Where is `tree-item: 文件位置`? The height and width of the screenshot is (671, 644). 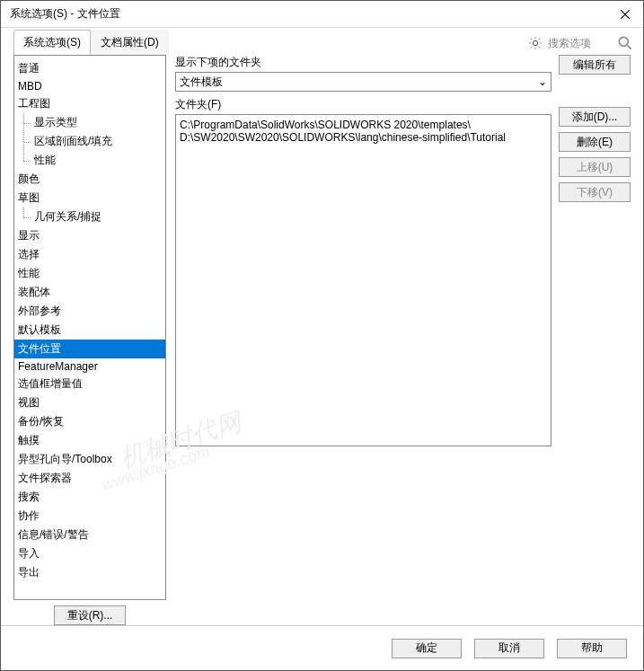 tree-item: 文件位置 is located at coordinates (90, 349).